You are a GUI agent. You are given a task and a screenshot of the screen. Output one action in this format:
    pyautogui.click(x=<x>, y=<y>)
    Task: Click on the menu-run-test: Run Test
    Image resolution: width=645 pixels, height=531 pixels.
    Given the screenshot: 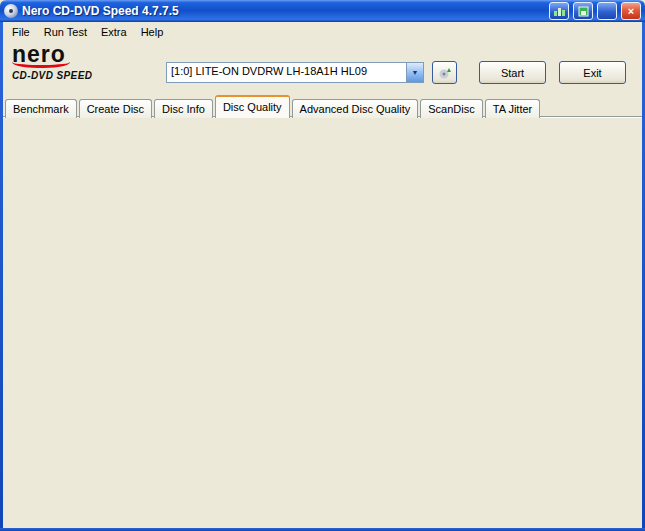 What is the action you would take?
    pyautogui.click(x=66, y=32)
    